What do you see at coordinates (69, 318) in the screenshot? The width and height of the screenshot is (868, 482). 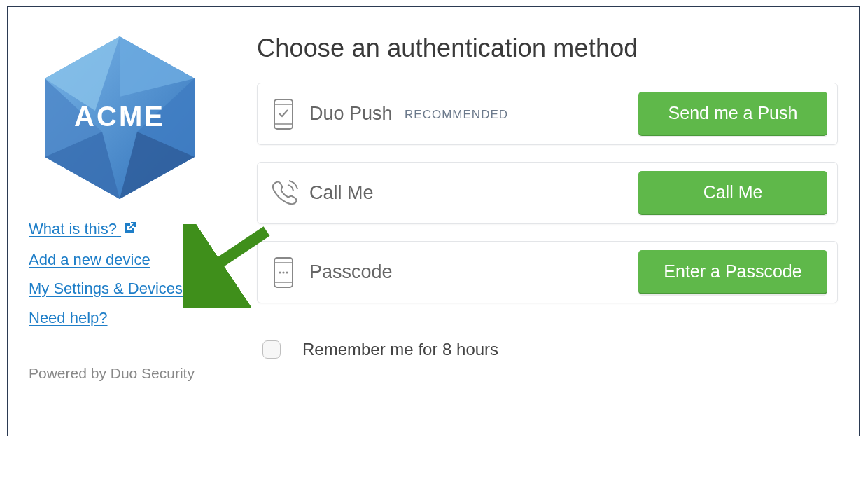 I see `link-need-help: Need help?` at bounding box center [69, 318].